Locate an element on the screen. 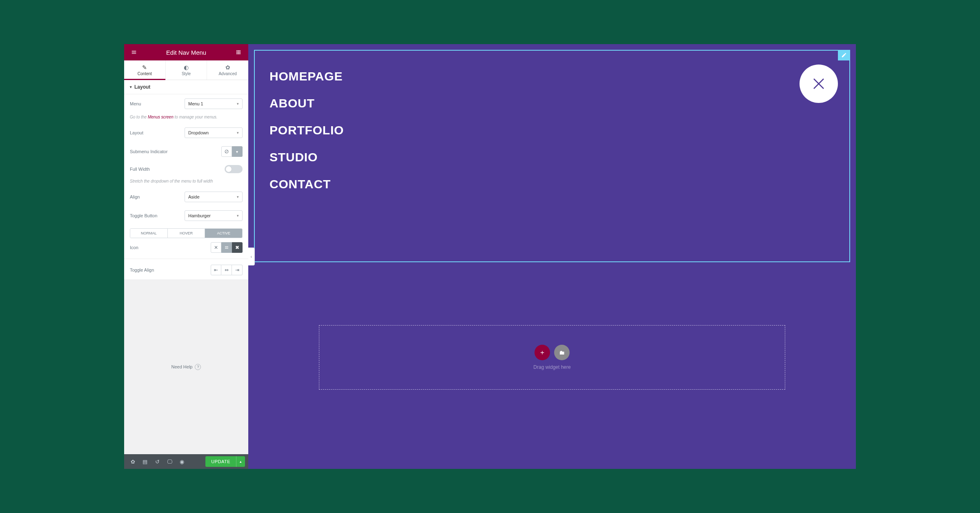 The height and width of the screenshot is (513, 980). close-icon: ✖ is located at coordinates (237, 248).